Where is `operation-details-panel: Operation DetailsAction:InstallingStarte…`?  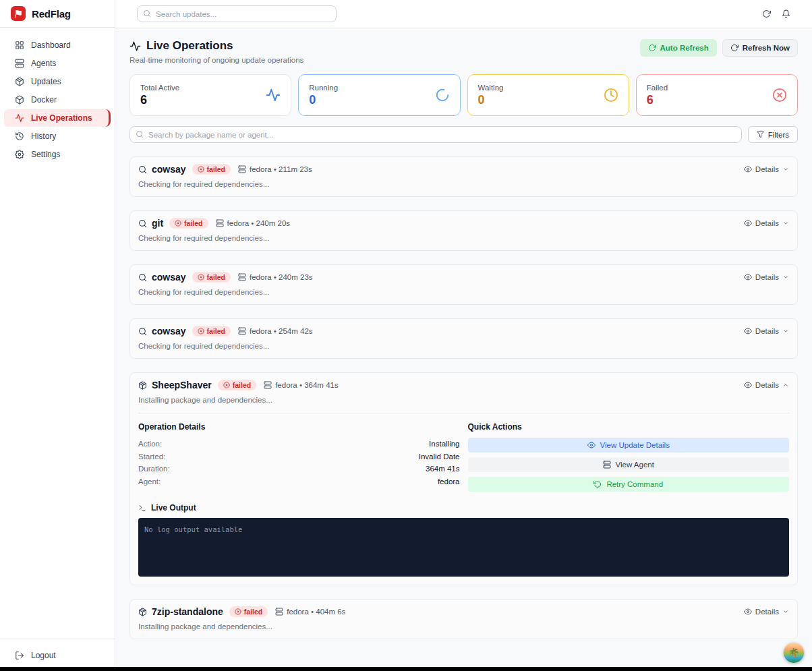 operation-details-panel: Operation DetailsAction:InstallingStarte… is located at coordinates (299, 459).